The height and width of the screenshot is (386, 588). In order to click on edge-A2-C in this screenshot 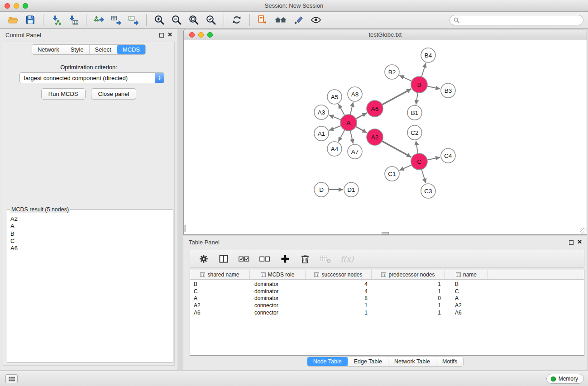, I will do `click(397, 149)`.